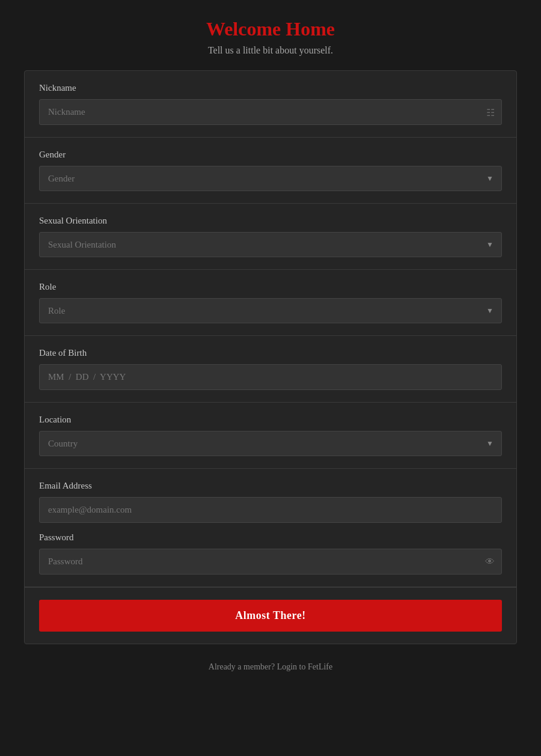 Image resolution: width=541 pixels, height=756 pixels. Describe the element at coordinates (270, 245) in the screenshot. I see `sexual-orientation-select-wrapper: Sexual Orientation Straight Gay Bisexual…` at that location.